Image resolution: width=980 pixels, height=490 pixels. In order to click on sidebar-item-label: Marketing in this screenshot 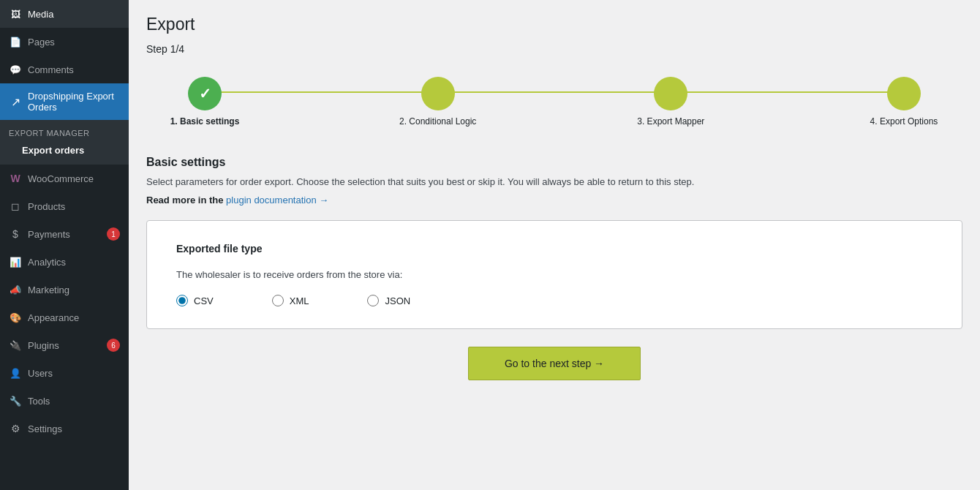, I will do `click(48, 290)`.